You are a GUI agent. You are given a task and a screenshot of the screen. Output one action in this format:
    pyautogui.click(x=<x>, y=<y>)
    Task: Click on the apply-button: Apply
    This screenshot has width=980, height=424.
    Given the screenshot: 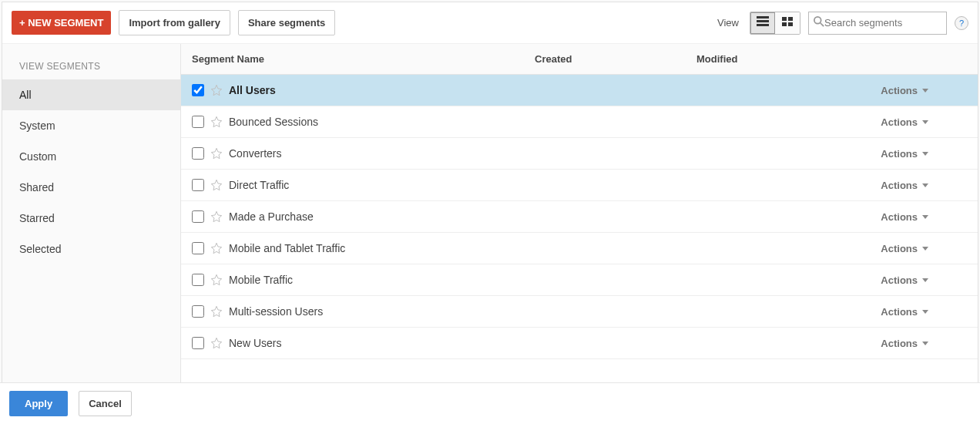 What is the action you would take?
    pyautogui.click(x=39, y=404)
    